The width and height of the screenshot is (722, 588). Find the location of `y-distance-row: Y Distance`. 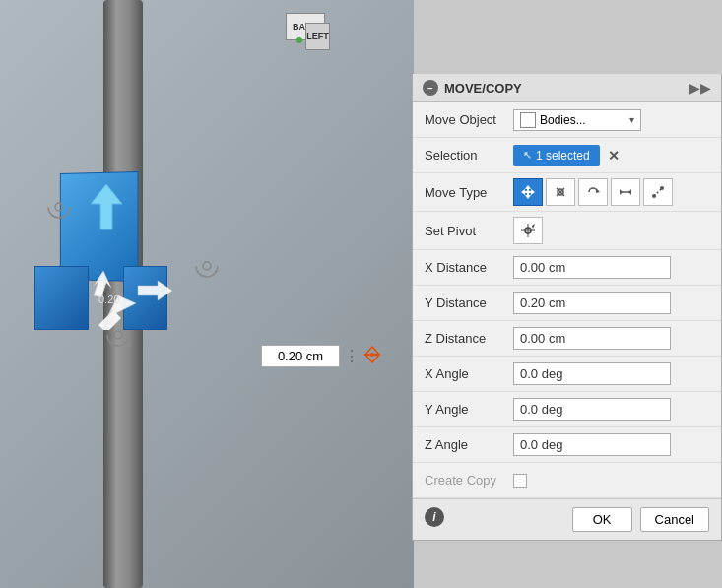

y-distance-row: Y Distance is located at coordinates (567, 303).